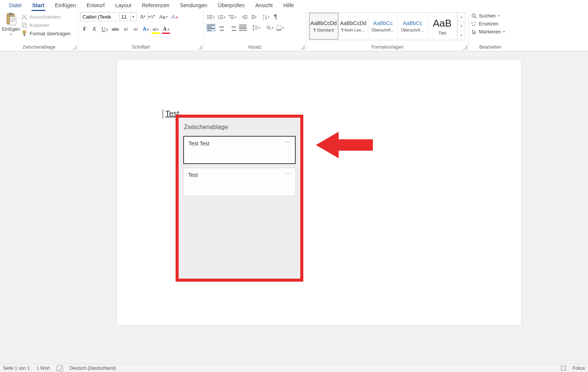  I want to click on select-button: Markieren, so click(488, 32).